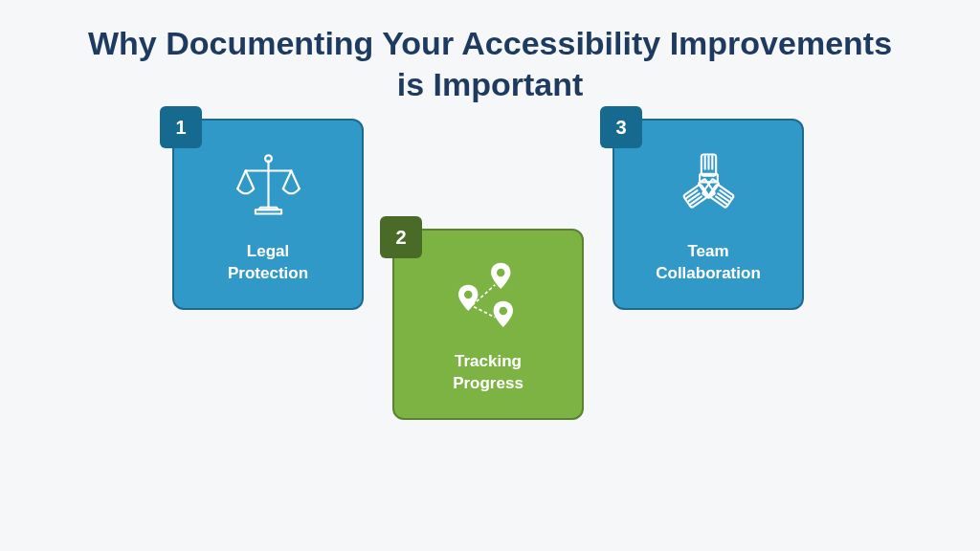 The width and height of the screenshot is (980, 551). I want to click on number-badge: 3, so click(621, 127).